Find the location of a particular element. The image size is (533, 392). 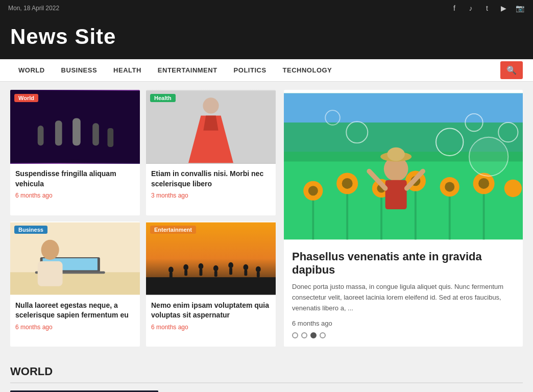

news-card-health: Health Etiam in convallis nisi. Morbi ne… is located at coordinates (211, 153).